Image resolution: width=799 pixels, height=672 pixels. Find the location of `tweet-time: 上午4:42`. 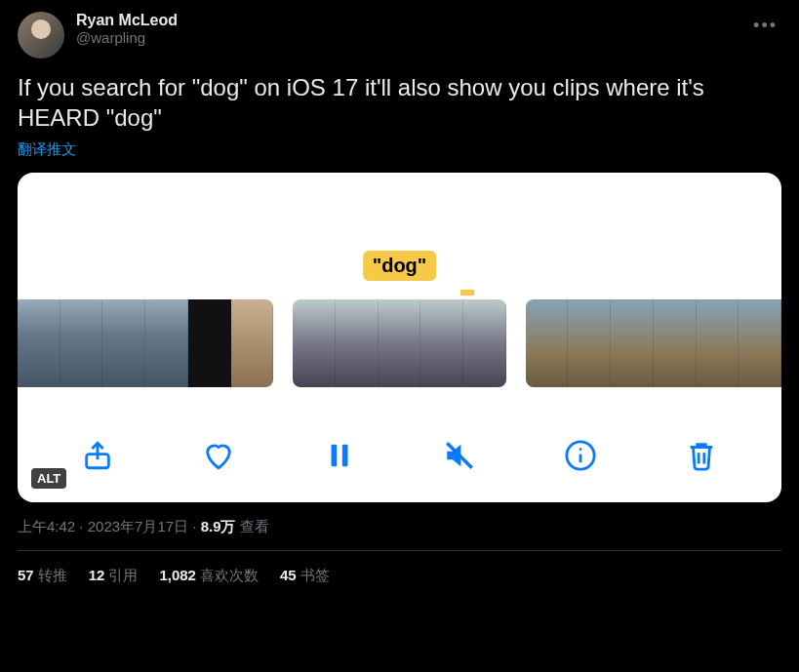

tweet-time: 上午4:42 is located at coordinates (47, 527).